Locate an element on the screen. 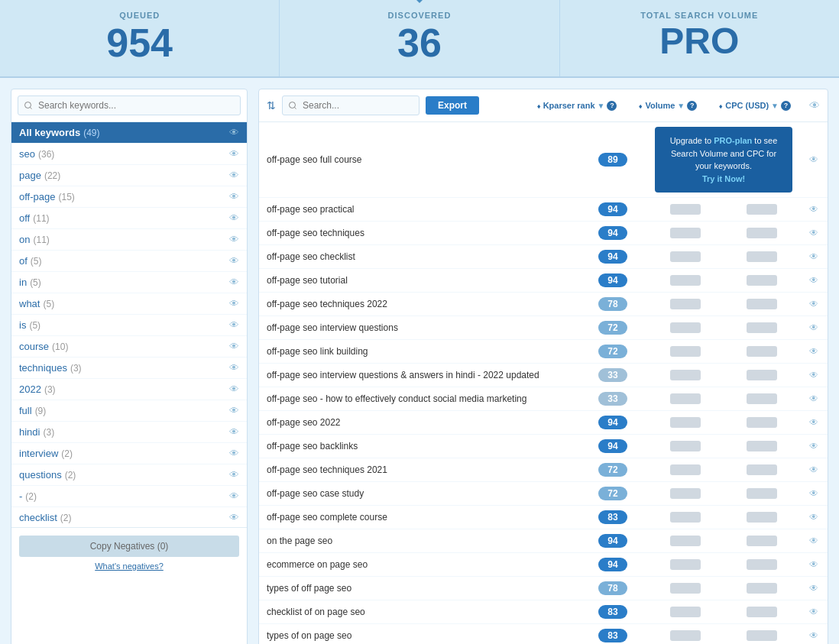 The image size is (839, 644). keyword-item: - (2)👁 is located at coordinates (129, 497).